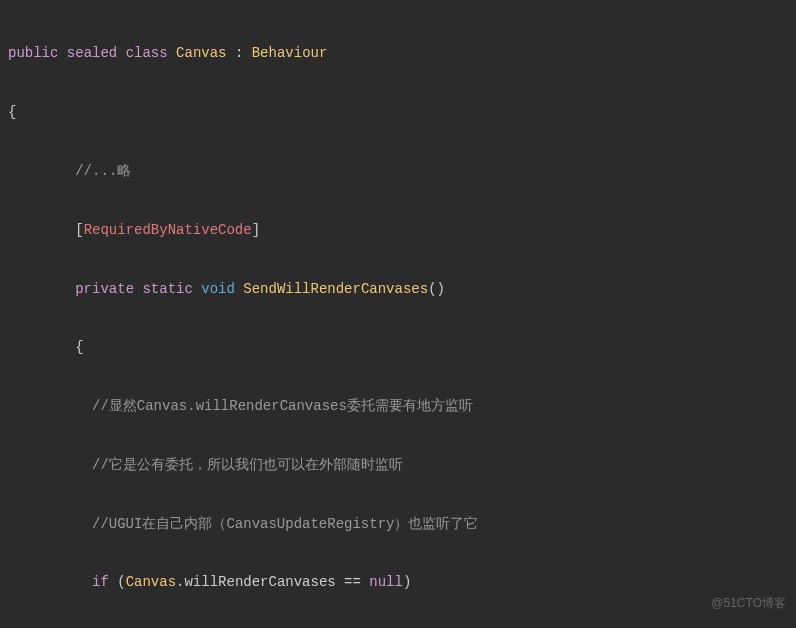 Image resolution: width=796 pixels, height=628 pixels. What do you see at coordinates (398, 172) in the screenshot?
I see `code-line: //...略` at bounding box center [398, 172].